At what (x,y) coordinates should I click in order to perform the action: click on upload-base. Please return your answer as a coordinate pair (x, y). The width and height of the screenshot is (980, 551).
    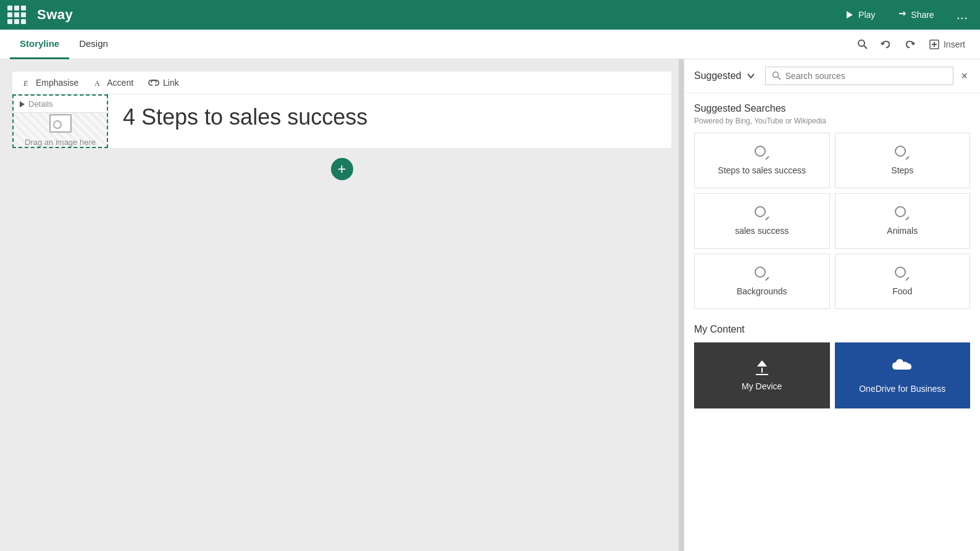
    Looking at the image, I should click on (762, 375).